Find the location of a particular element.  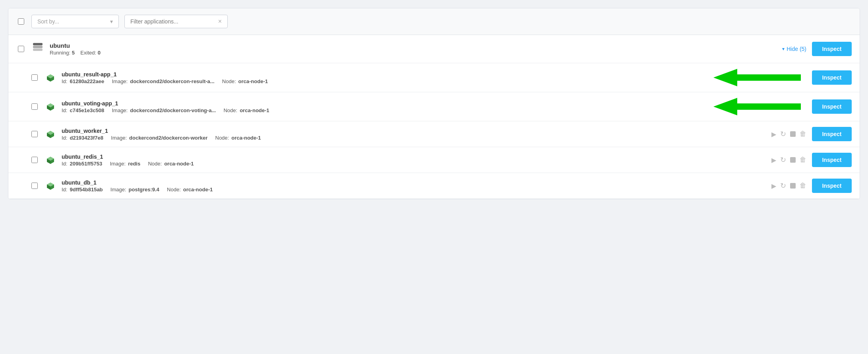

image-value-2: dockercond2/dockercon-worker is located at coordinates (169, 138).